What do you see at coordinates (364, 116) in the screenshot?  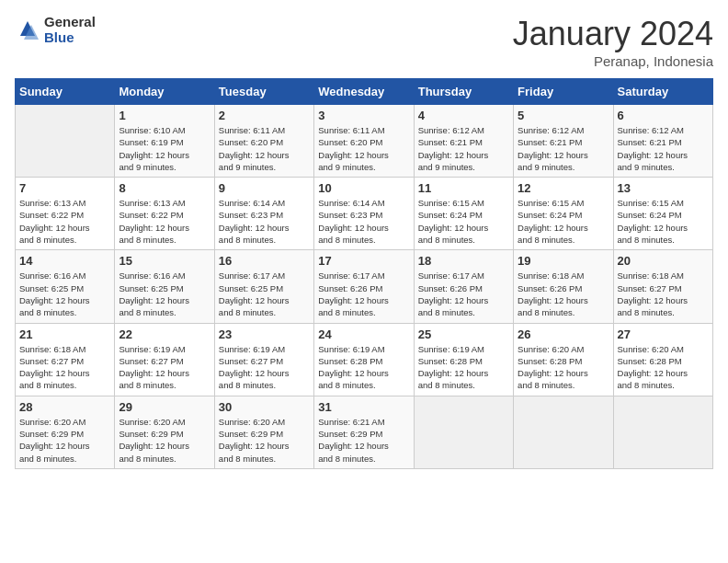 I see `day-number: 3` at bounding box center [364, 116].